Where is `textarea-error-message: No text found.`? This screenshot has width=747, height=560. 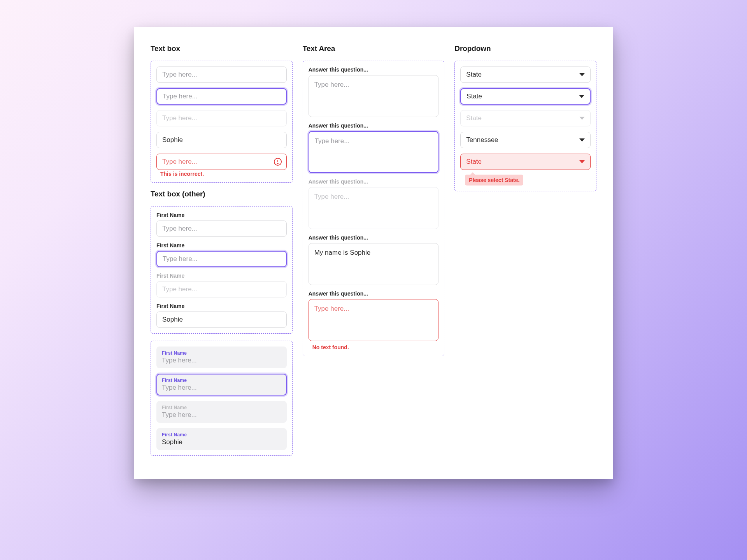 textarea-error-message: No text found. is located at coordinates (374, 347).